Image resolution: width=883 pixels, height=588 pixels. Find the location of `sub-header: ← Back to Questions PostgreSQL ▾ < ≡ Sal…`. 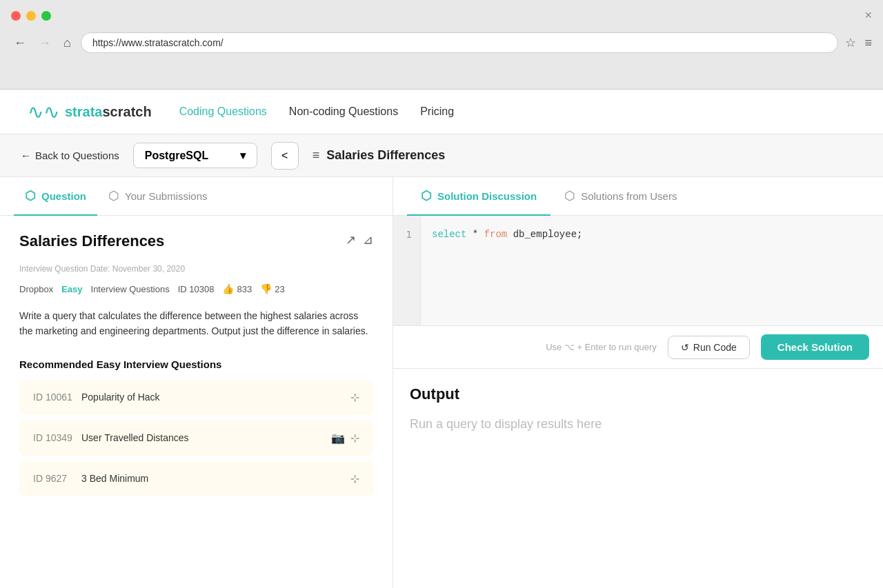

sub-header: ← Back to Questions PostgreSQL ▾ < ≡ Sal… is located at coordinates (442, 156).